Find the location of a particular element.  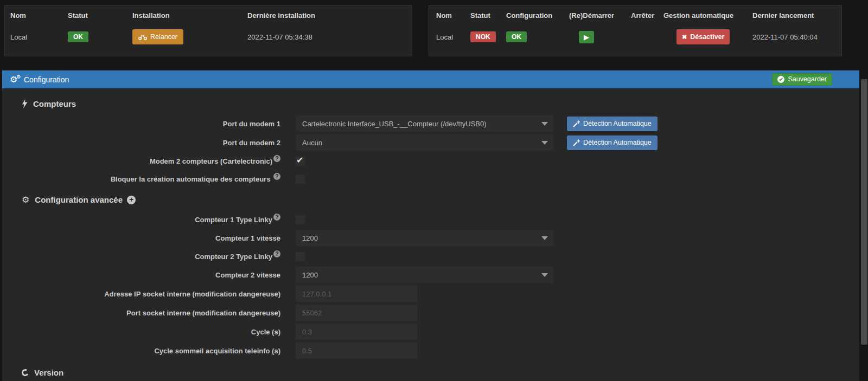

installation-status-table: Nom Statut Installation Dernière install… is located at coordinates (208, 31).